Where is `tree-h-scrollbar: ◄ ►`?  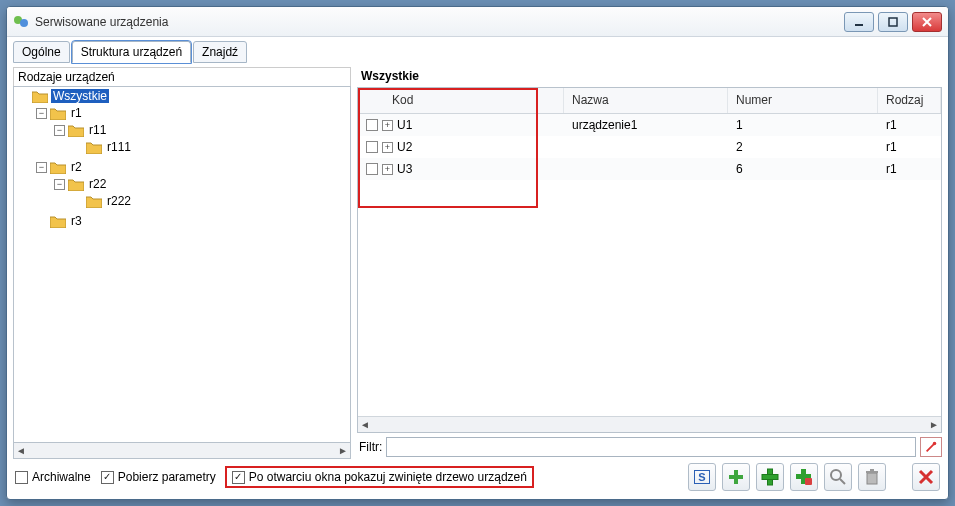
tree-h-scrollbar: ◄ ► is located at coordinates (182, 451).